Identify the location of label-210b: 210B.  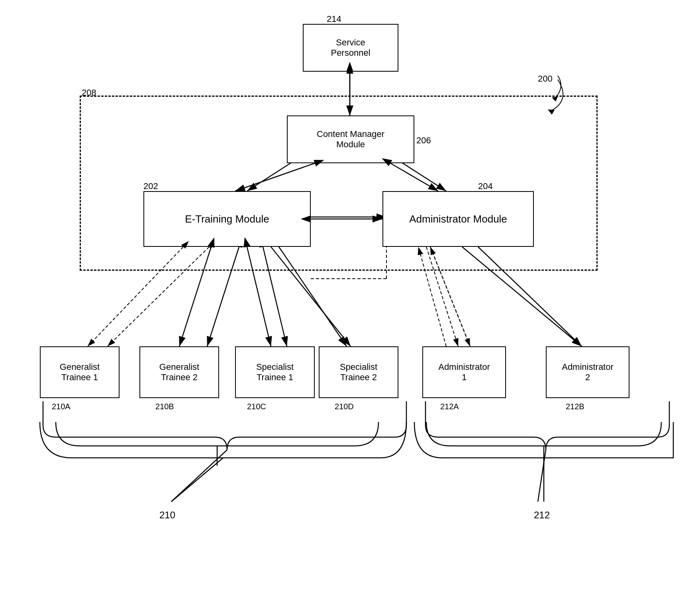
(165, 407).